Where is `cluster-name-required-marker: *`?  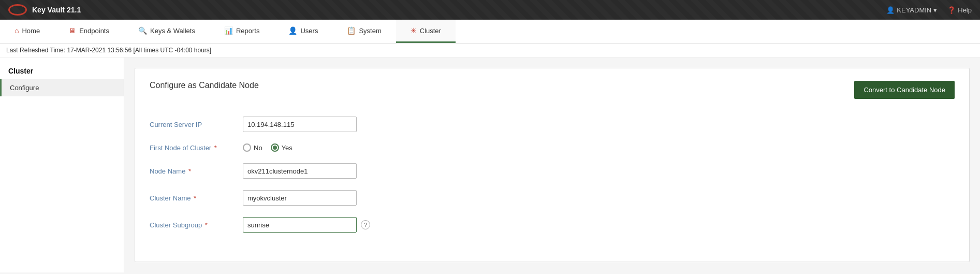
cluster-name-required-marker: * is located at coordinates (195, 198).